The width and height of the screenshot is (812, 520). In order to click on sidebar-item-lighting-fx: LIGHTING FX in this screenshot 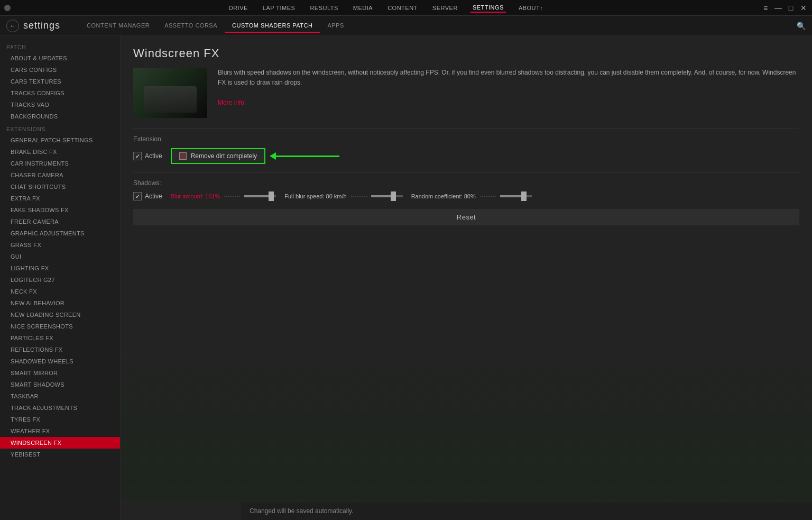, I will do `click(60, 268)`.